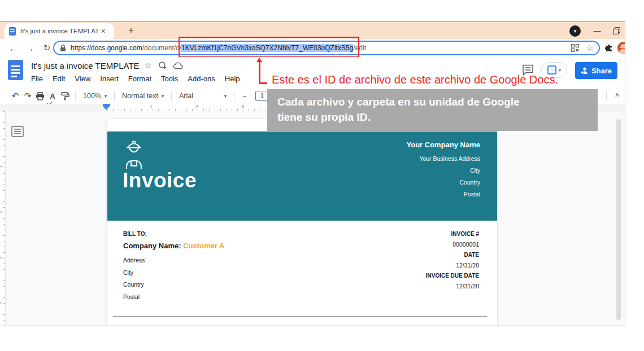 This screenshot has height=351, width=644. What do you see at coordinates (59, 79) in the screenshot?
I see `menu-edit: Edit` at bounding box center [59, 79].